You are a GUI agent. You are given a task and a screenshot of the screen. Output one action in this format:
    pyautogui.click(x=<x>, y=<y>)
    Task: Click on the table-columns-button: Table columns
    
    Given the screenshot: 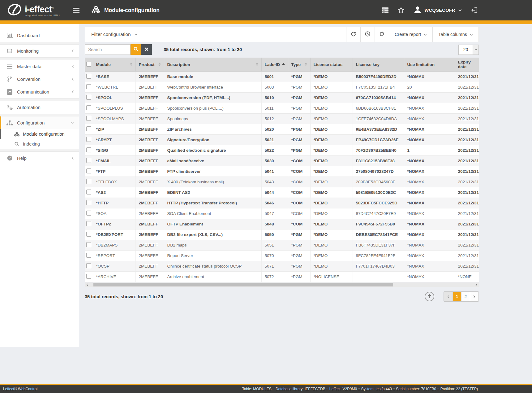 What is the action you would take?
    pyautogui.click(x=455, y=34)
    